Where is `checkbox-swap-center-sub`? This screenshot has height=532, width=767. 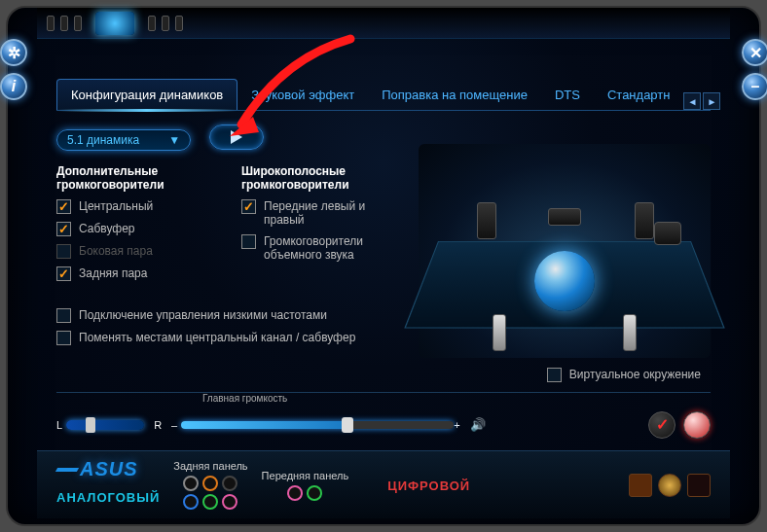
checkbox-swap-center-sub is located at coordinates (64, 338).